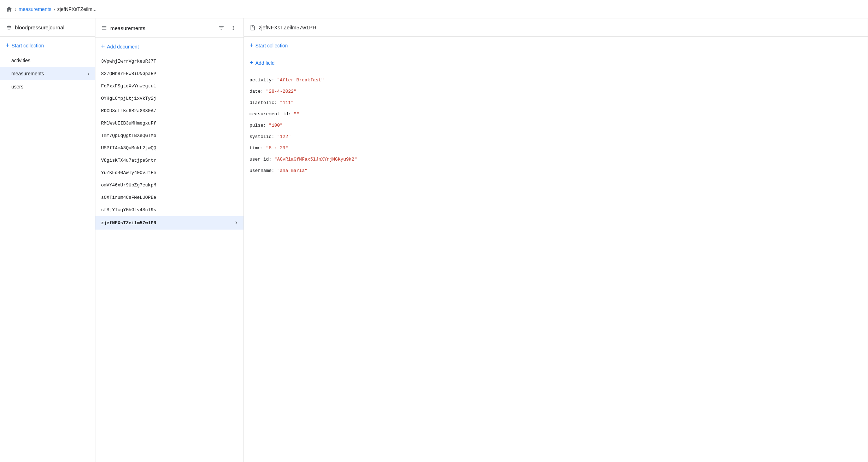  Describe the element at coordinates (129, 86) in the screenshot. I see `doc-id-label: FqPxxFSgLqXvYnwegtui` at that location.